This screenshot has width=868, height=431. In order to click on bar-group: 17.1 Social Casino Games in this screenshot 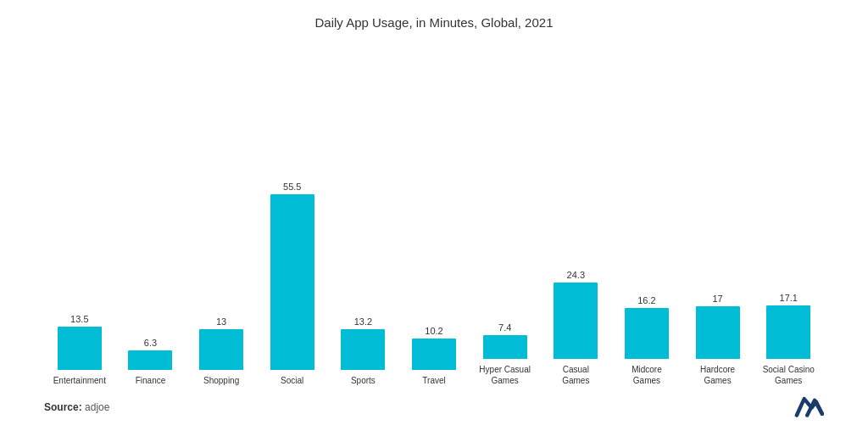, I will do `click(788, 212)`.